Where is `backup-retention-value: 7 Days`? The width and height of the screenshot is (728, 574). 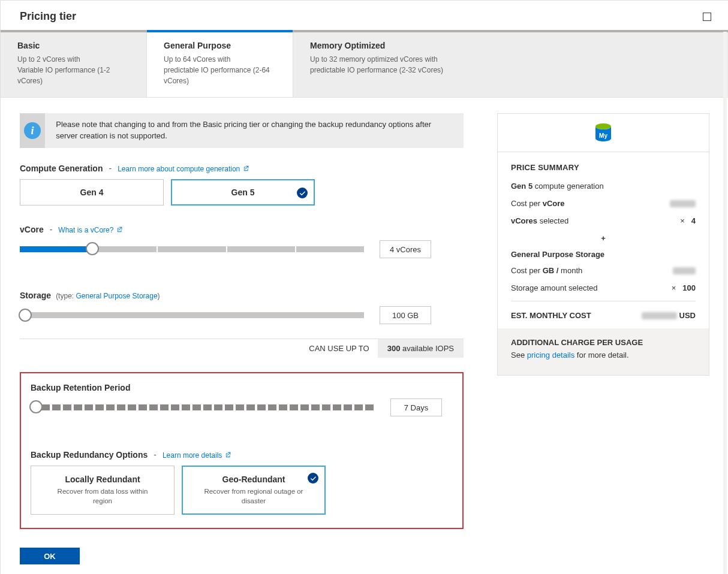 backup-retention-value: 7 Days is located at coordinates (416, 407).